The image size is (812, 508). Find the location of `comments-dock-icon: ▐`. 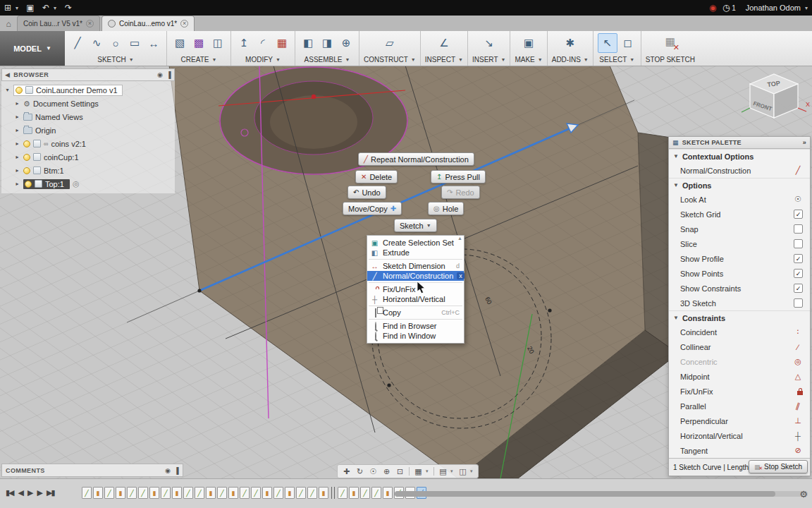

comments-dock-icon: ▐ is located at coordinates (176, 471).